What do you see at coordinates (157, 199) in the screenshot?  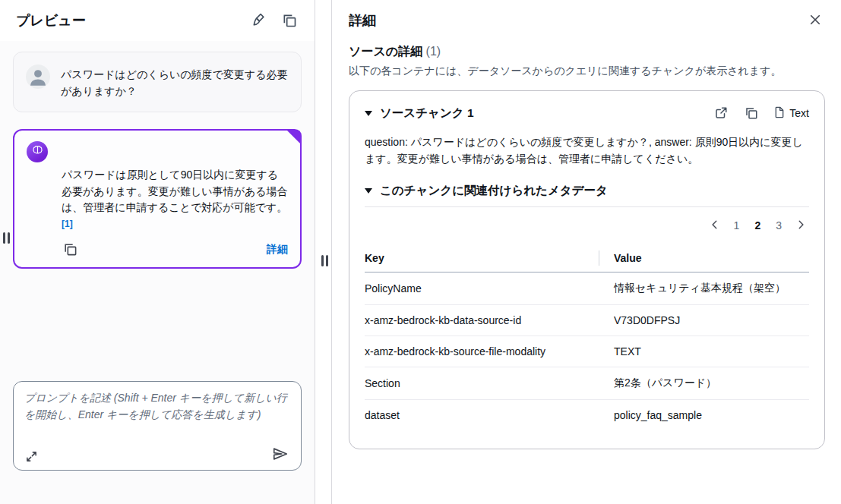 I see `assistant-message-card: パスワードは原則として90日以内に変更する必要があります。変更が難しい事情がある…` at bounding box center [157, 199].